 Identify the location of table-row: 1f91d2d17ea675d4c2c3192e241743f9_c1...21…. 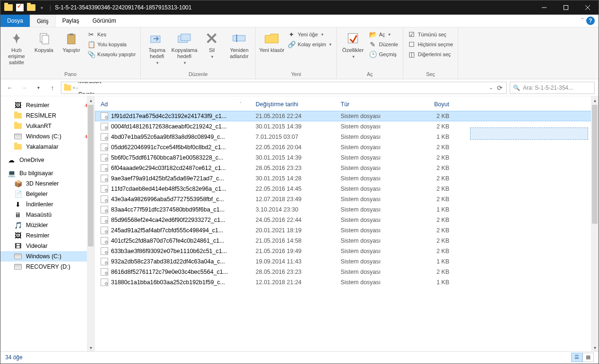
(347, 116).